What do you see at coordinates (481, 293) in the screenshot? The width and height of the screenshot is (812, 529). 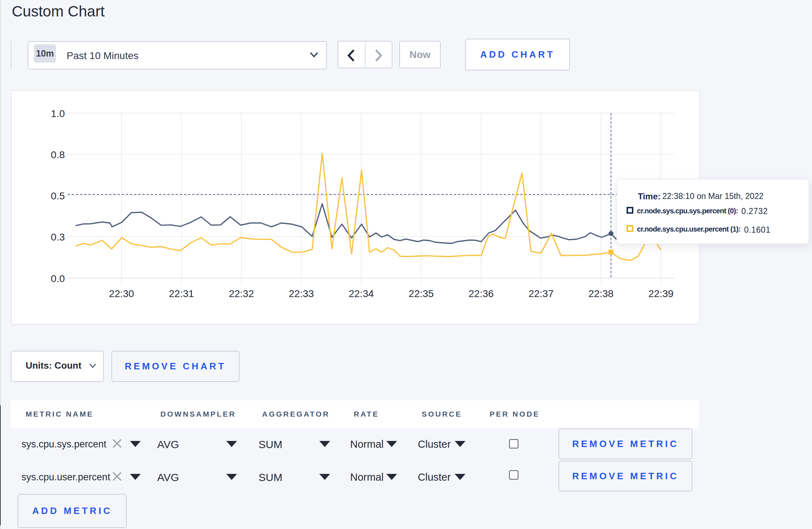 I see `svg-text: 22:36` at bounding box center [481, 293].